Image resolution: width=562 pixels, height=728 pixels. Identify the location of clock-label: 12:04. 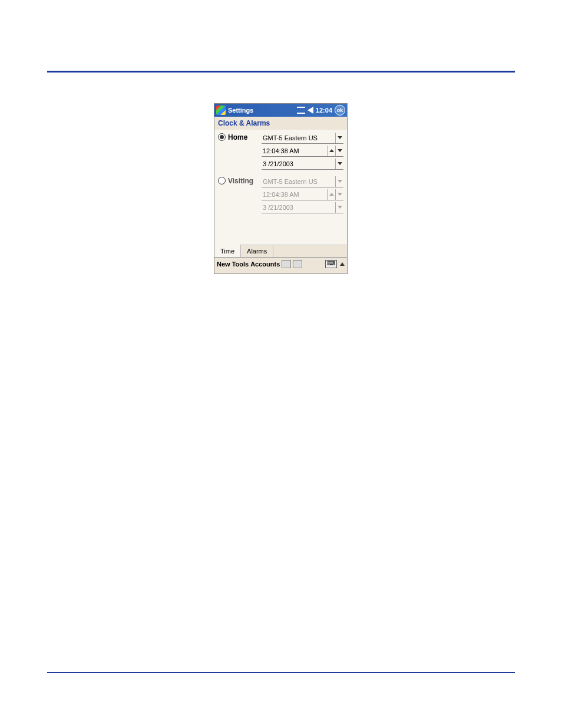
(324, 110).